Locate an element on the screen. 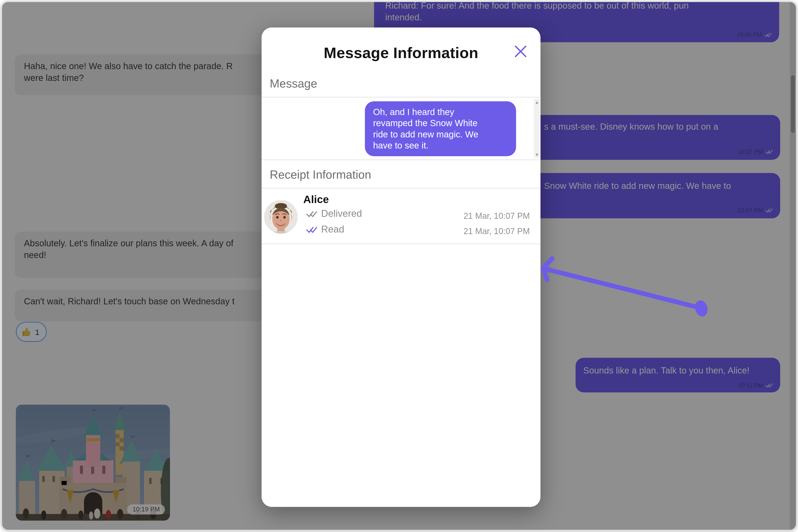 The width and height of the screenshot is (798, 532). close-icon is located at coordinates (521, 52).